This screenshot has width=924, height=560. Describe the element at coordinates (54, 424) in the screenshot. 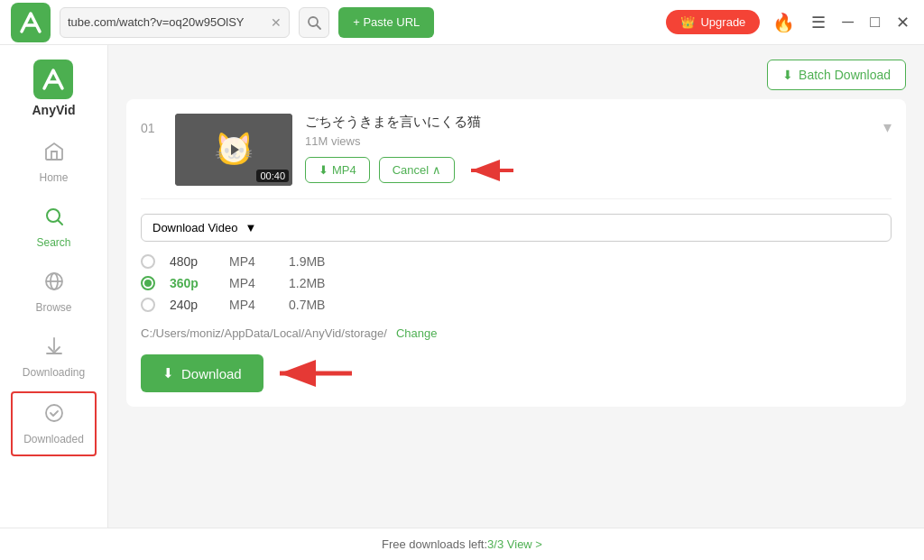

I see `sidebar-item-downloaded: Downloaded` at that location.